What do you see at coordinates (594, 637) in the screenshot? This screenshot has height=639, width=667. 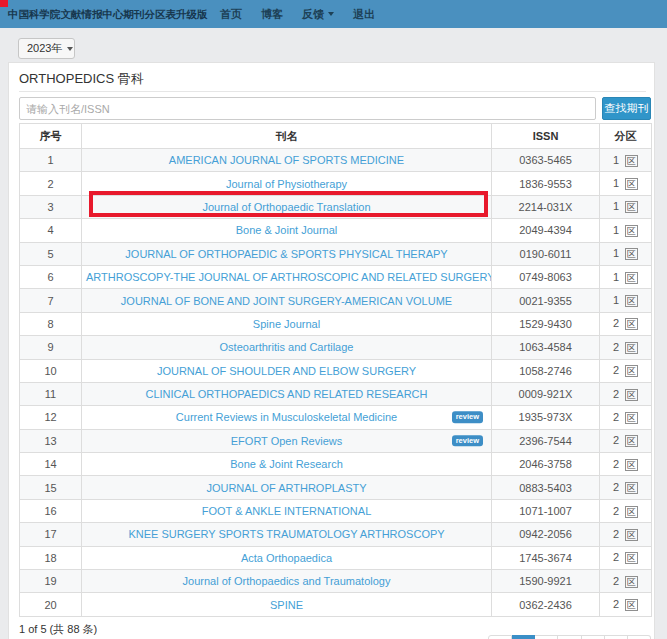 I see `pagination-item: 4` at bounding box center [594, 637].